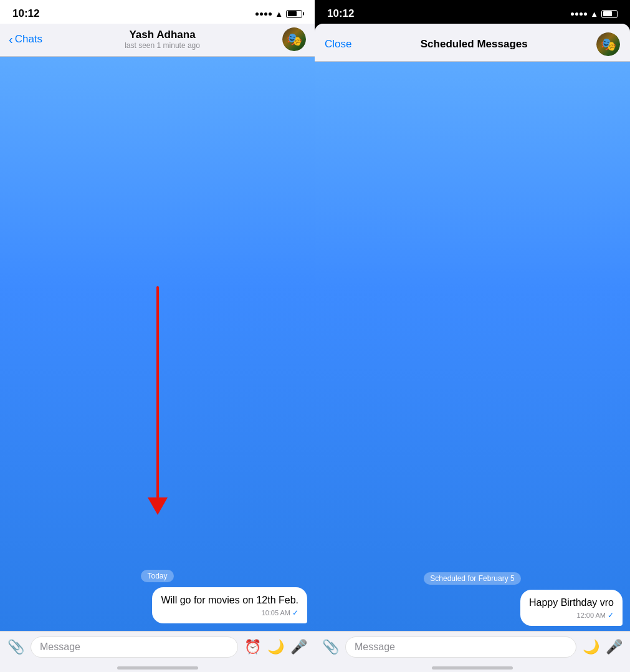  I want to click on message-meta: 10:05 AM ✓, so click(229, 613).